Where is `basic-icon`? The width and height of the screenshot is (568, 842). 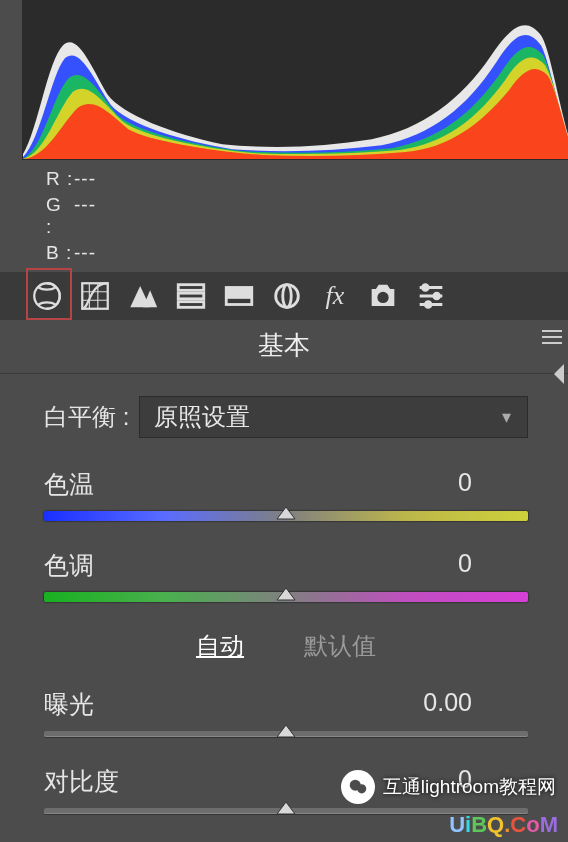 basic-icon is located at coordinates (47, 296).